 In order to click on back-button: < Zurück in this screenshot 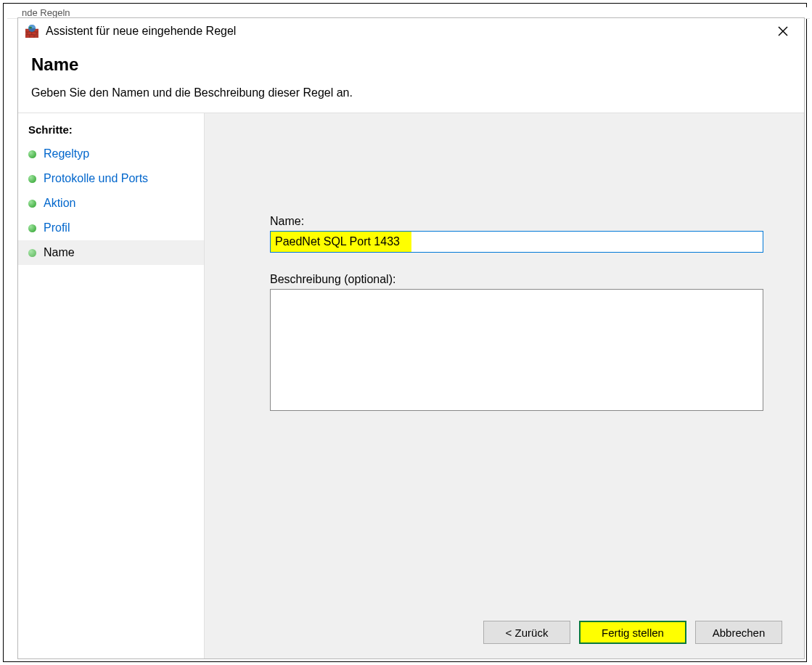, I will do `click(527, 632)`.